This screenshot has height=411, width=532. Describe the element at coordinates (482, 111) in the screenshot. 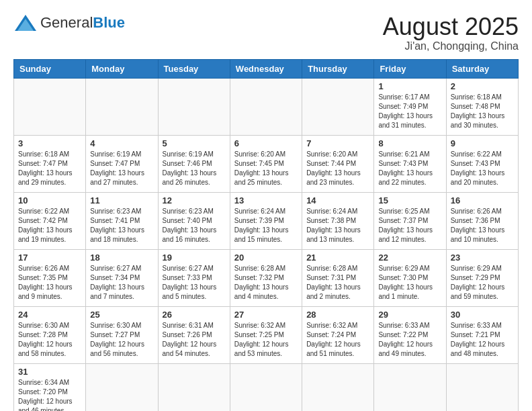

I see `day-info: Sunrise: 6:18 AM Sunset: 7:48 PM Dayligh…` at that location.